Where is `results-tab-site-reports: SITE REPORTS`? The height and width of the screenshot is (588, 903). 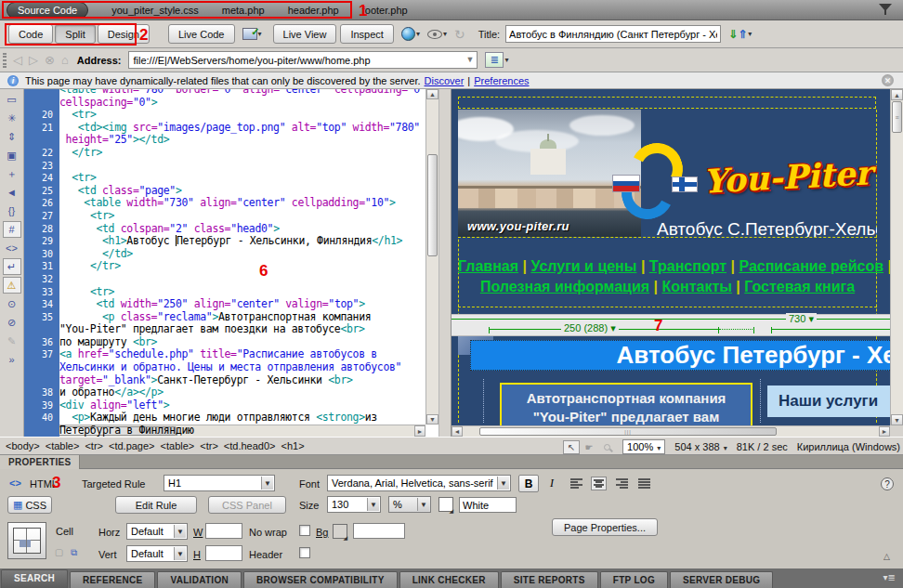
results-tab-site-reports: SITE REPORTS is located at coordinates (550, 580).